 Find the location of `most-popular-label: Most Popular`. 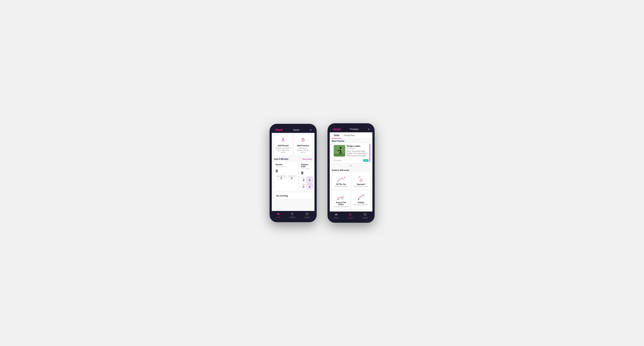

most-popular-label: Most Popular is located at coordinates (351, 141).